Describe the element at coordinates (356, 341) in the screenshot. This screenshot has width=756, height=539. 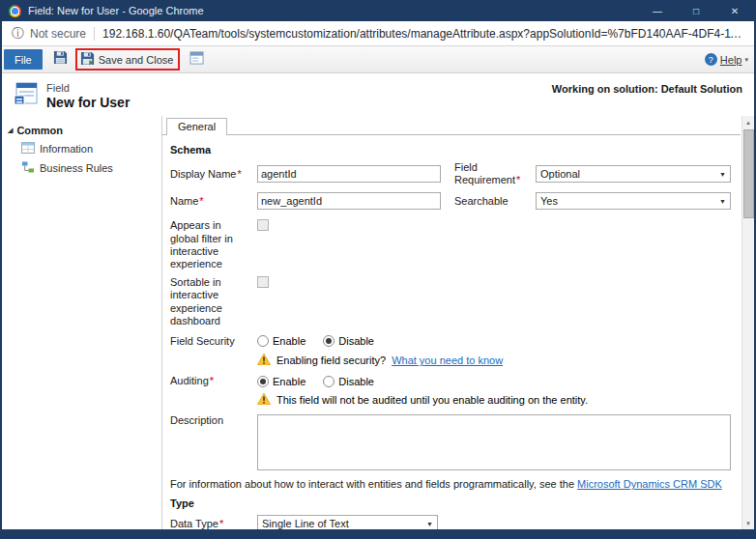
I see `field-security-disable-label: Disable` at that location.